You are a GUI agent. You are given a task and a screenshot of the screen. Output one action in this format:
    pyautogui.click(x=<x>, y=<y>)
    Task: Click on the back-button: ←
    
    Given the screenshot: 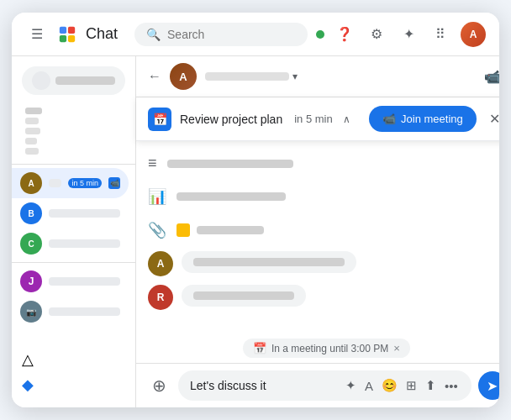 What is the action you would take?
    pyautogui.click(x=155, y=76)
    